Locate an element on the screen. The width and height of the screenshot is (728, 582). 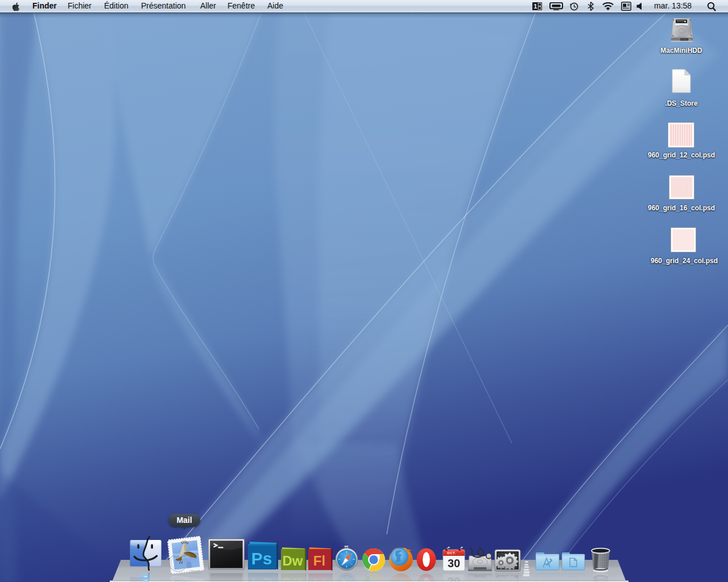
svg-text: Fl is located at coordinates (320, 560).